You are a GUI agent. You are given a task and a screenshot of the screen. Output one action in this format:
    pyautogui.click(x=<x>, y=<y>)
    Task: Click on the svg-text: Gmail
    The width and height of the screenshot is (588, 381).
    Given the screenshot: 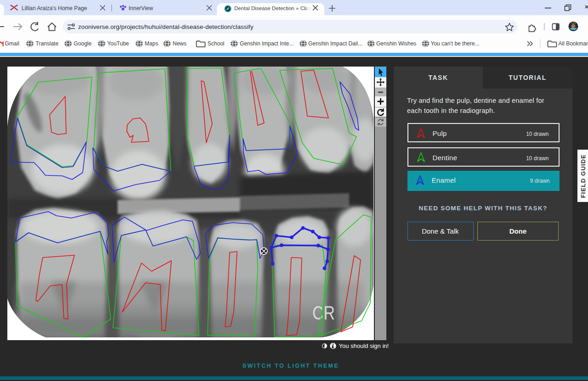 What is the action you would take?
    pyautogui.click(x=12, y=44)
    